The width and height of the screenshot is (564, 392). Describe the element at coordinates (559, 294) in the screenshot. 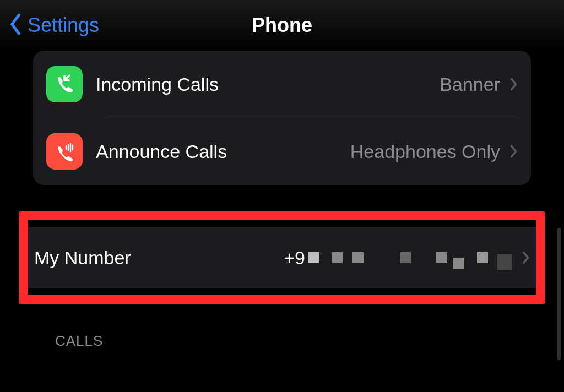

I see `scroll-indicator` at that location.